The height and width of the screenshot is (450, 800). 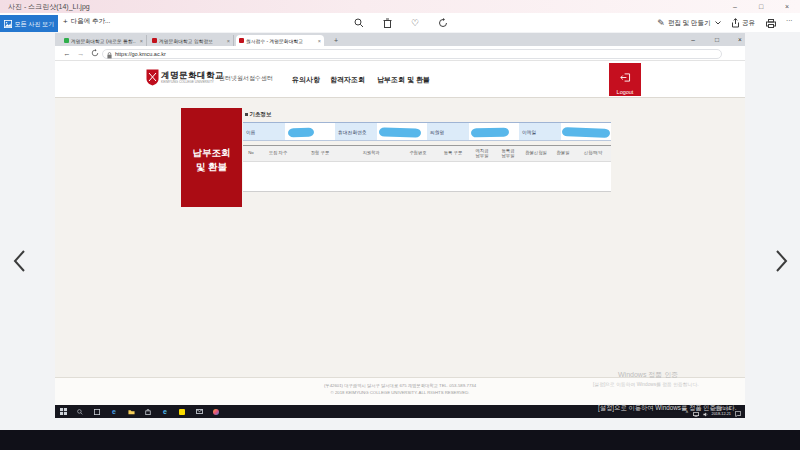 What do you see at coordinates (443, 23) in the screenshot?
I see `rotate-icon` at bounding box center [443, 23].